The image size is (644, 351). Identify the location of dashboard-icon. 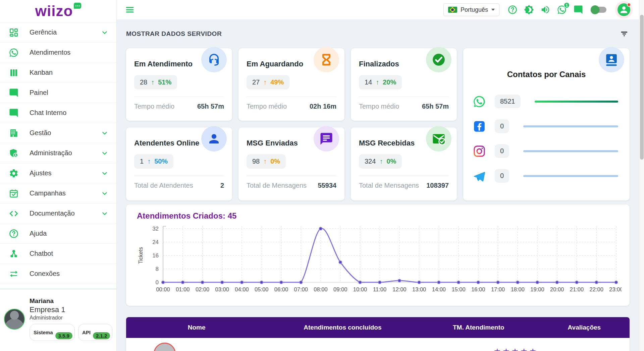
(14, 33).